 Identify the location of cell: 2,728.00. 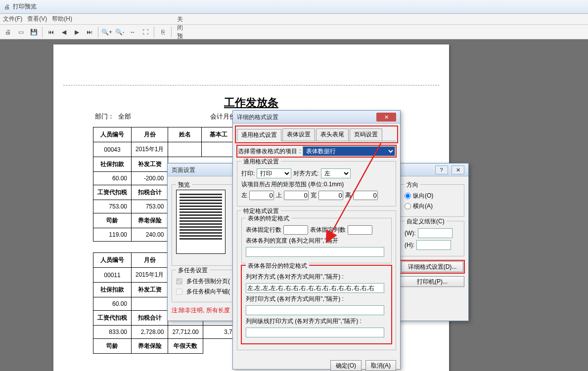
(150, 332).